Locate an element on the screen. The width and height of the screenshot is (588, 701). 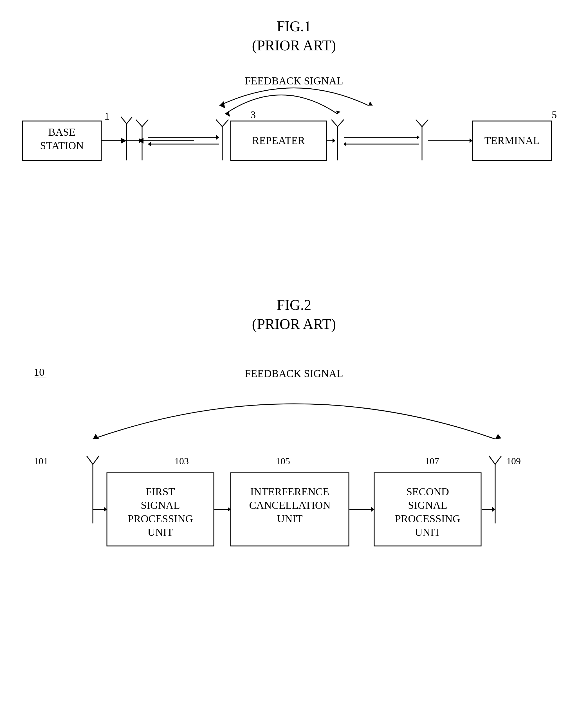
fig2-title: FIG.2 (PRIOR ART) is located at coordinates (294, 314).